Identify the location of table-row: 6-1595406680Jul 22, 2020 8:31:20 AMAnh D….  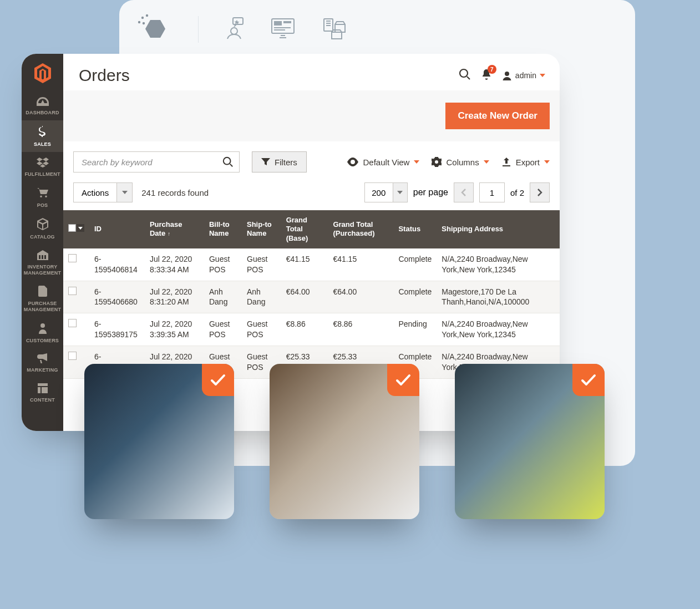
(312, 297).